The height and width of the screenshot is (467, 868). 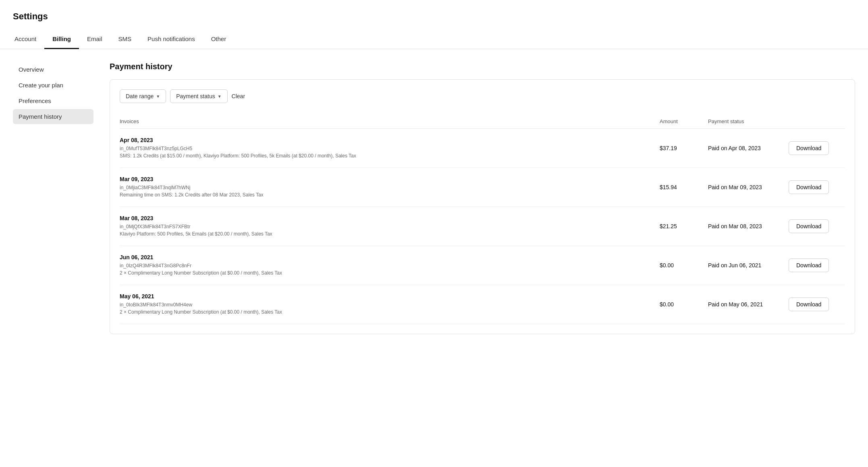 I want to click on invoice-date: Apr 08, 2023, so click(x=390, y=140).